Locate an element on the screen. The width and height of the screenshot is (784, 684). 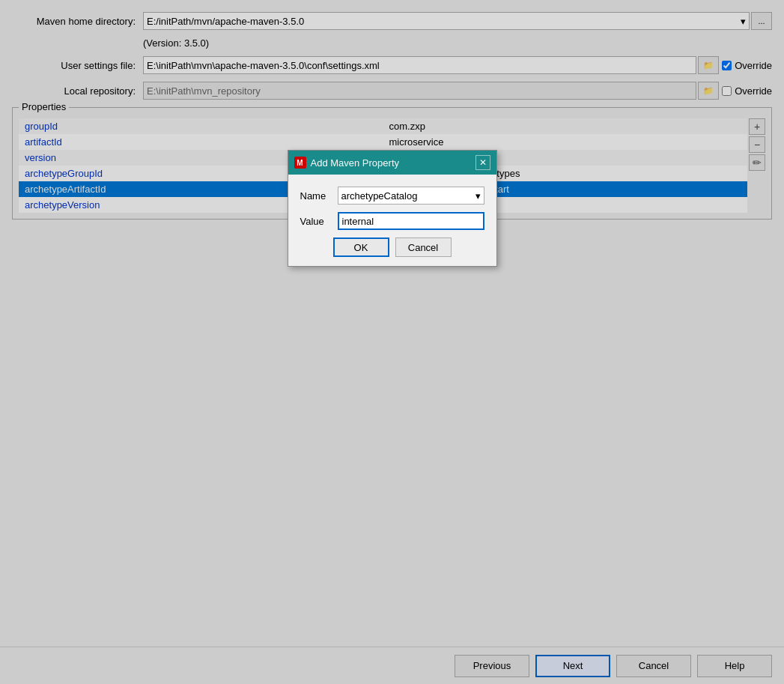
dialog-name-value: archetypeCatalog is located at coordinates (380, 196).